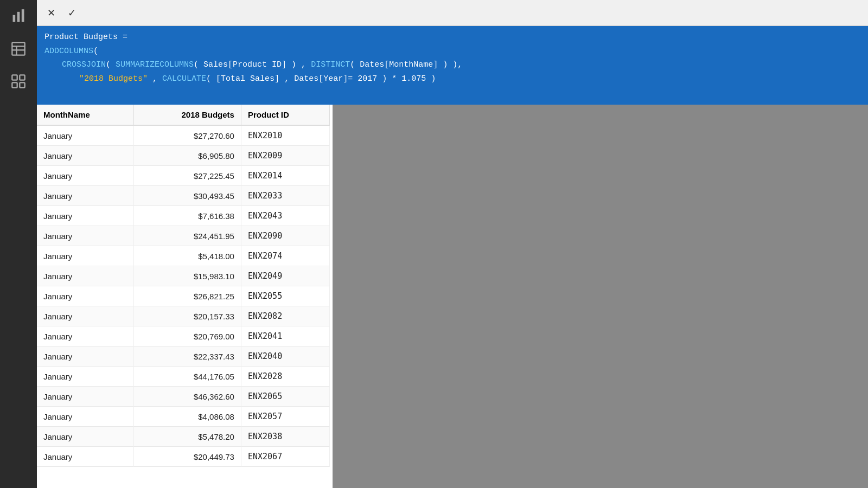 This screenshot has width=868, height=488. I want to click on table-row: January $27,225.45 ENX2014, so click(183, 176).